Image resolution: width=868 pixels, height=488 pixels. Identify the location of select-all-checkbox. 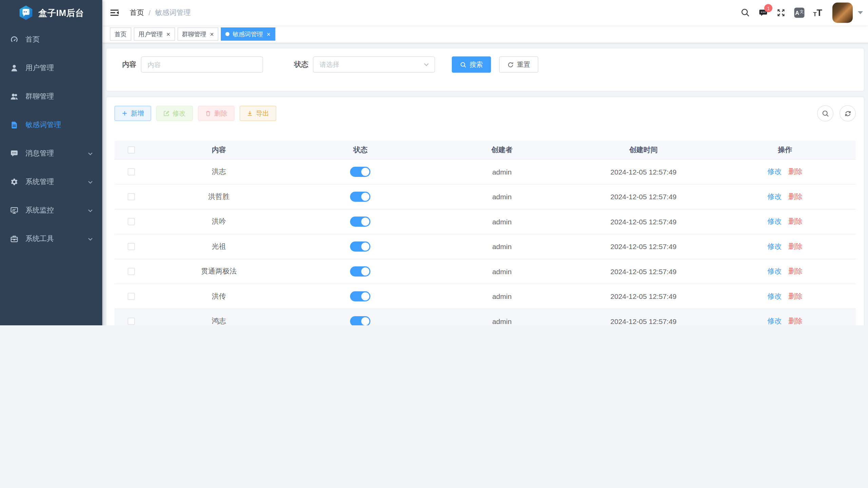
(132, 150).